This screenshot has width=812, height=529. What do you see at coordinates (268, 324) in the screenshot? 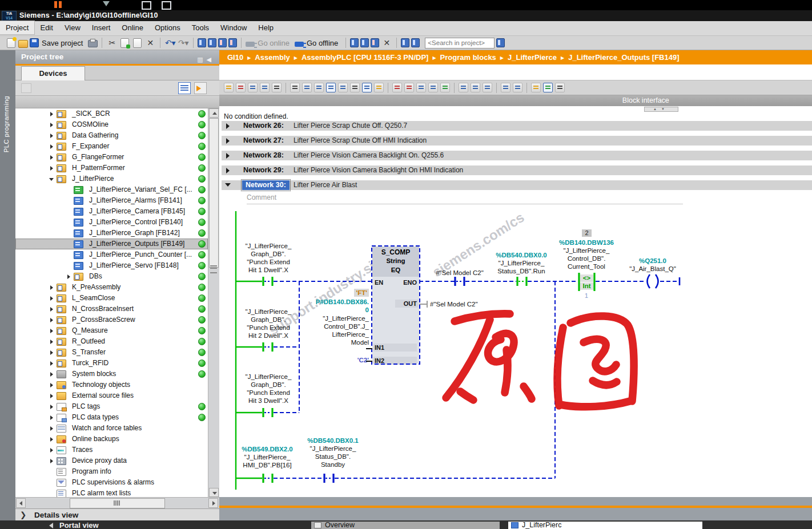
I see `contact-operand: "J_LifterPierce_ Graph_DB". "Punch Exten…` at bounding box center [268, 324].